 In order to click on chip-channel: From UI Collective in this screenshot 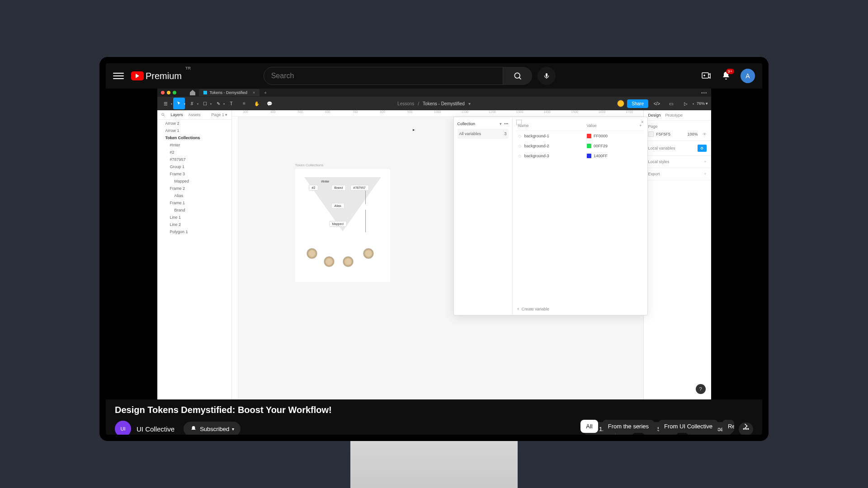, I will do `click(688, 427)`.